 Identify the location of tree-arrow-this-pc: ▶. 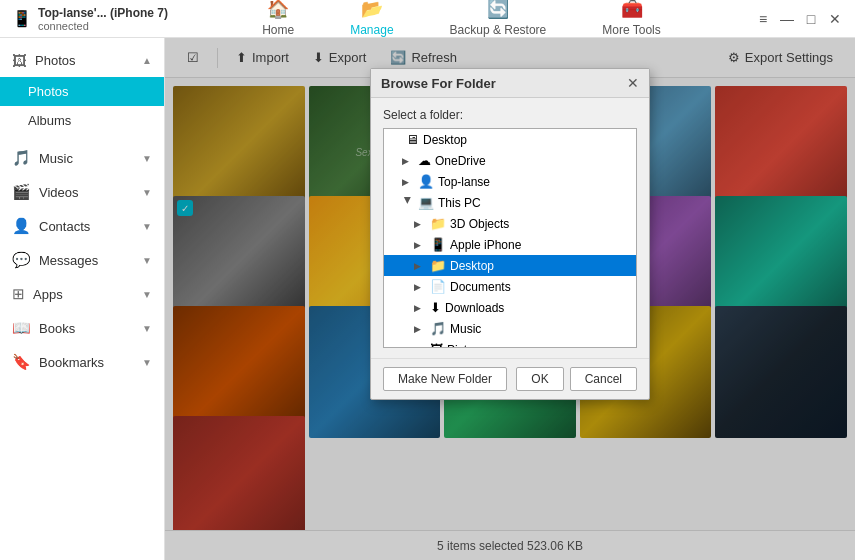
(408, 203).